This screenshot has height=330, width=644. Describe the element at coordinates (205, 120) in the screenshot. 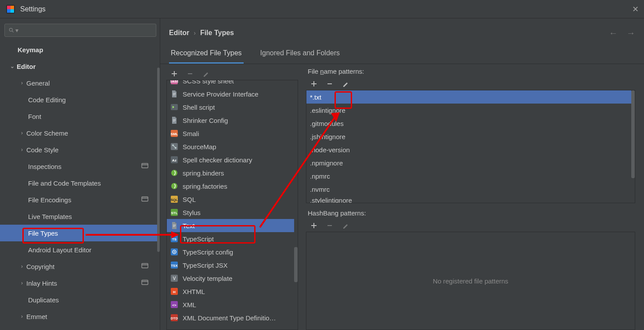

I see `filetype-label: Shrinker Config` at that location.